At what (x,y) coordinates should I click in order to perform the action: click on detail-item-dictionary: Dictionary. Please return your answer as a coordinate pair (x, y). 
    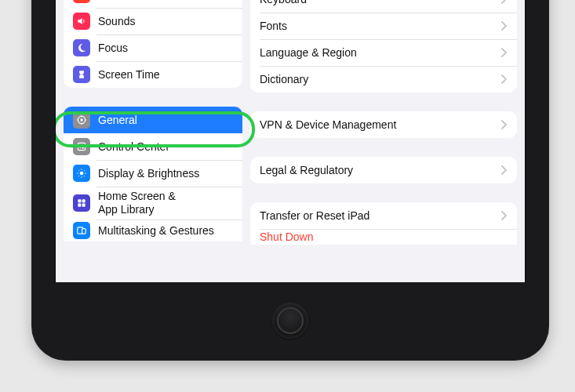
    Looking at the image, I should click on (384, 79).